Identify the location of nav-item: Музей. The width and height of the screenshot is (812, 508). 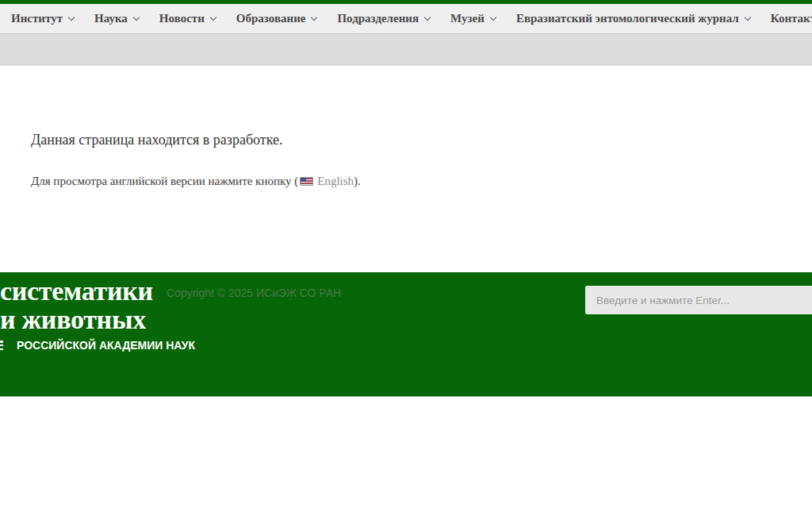
(473, 19).